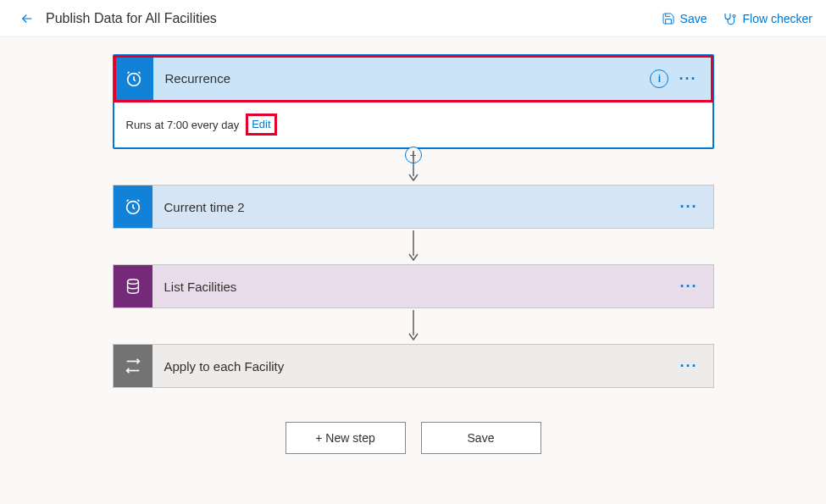 This screenshot has height=504, width=826. Describe the element at coordinates (668, 19) in the screenshot. I see `save-icon` at that location.